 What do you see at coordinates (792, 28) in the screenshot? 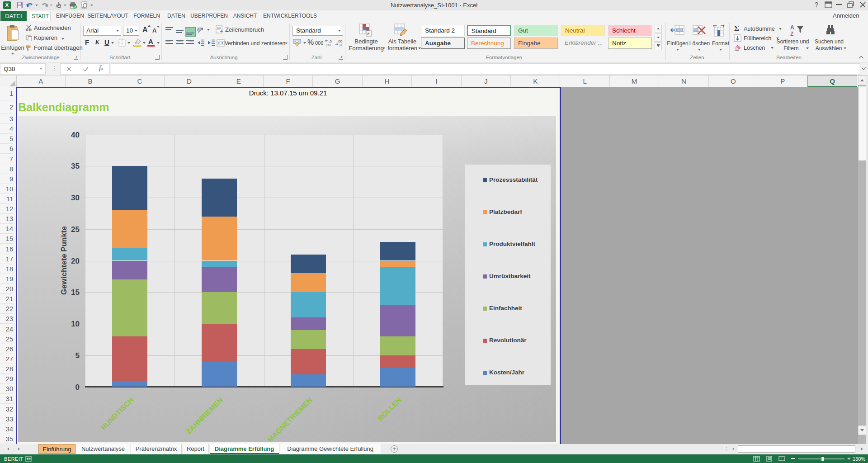
I see `svg-text: A` at bounding box center [792, 28].